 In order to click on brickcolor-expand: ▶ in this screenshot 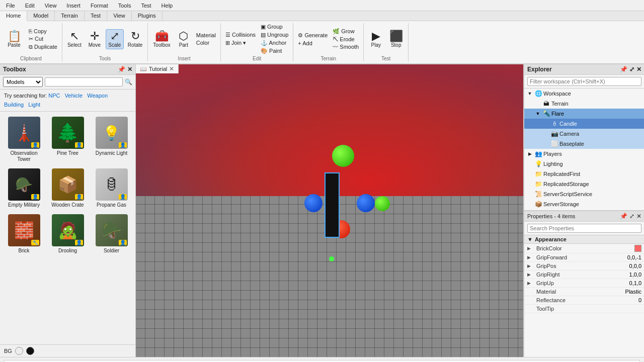, I will do `click(531, 248)`.